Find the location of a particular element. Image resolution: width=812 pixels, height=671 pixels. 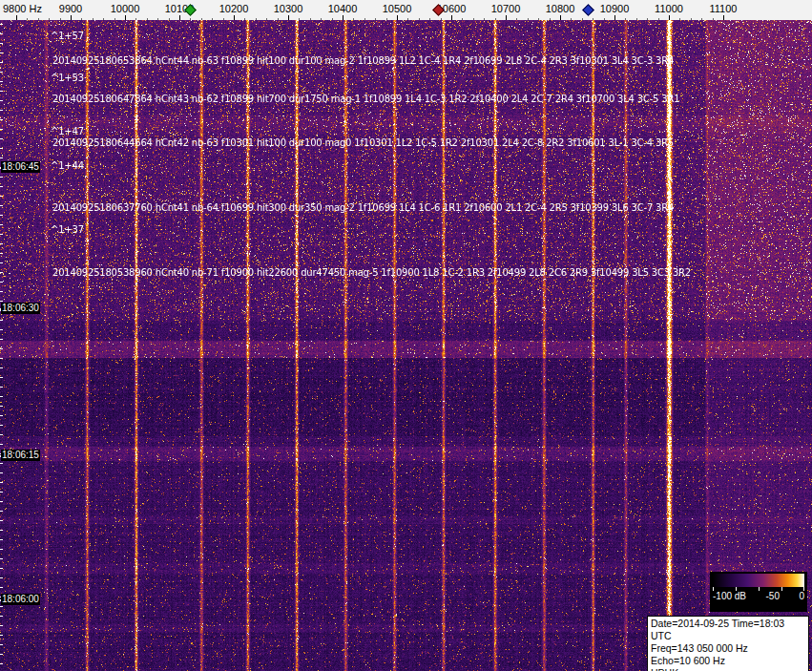

db-color-legend: -100 dB -50 0 is located at coordinates (759, 592).